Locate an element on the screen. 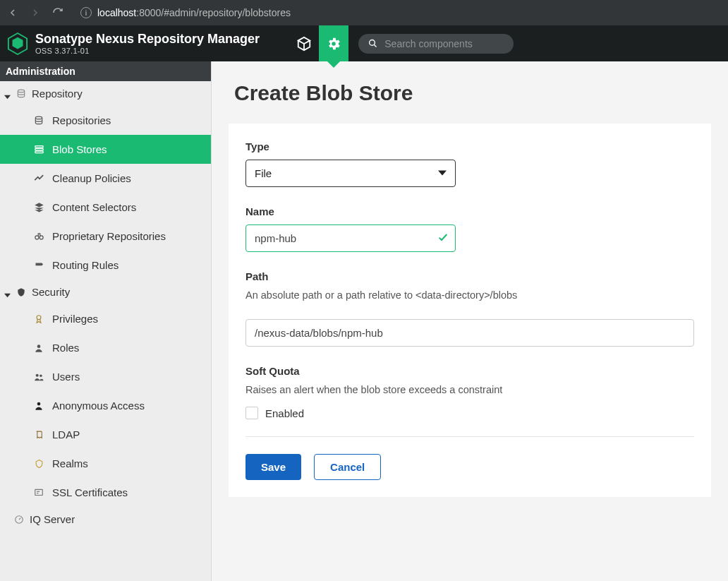 This screenshot has height=581, width=728. sidebar-item-blob-stores: Blob Stores is located at coordinates (106, 150).